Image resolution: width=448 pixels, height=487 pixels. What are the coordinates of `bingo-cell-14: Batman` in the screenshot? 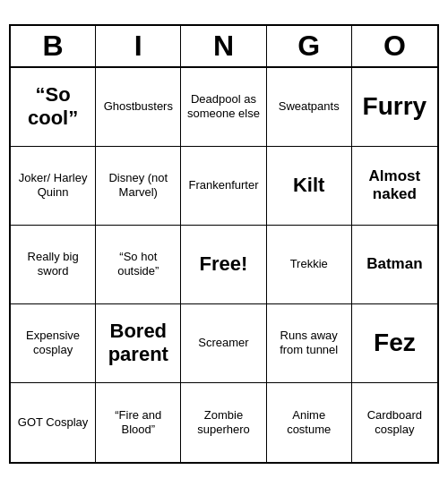 It's located at (394, 265).